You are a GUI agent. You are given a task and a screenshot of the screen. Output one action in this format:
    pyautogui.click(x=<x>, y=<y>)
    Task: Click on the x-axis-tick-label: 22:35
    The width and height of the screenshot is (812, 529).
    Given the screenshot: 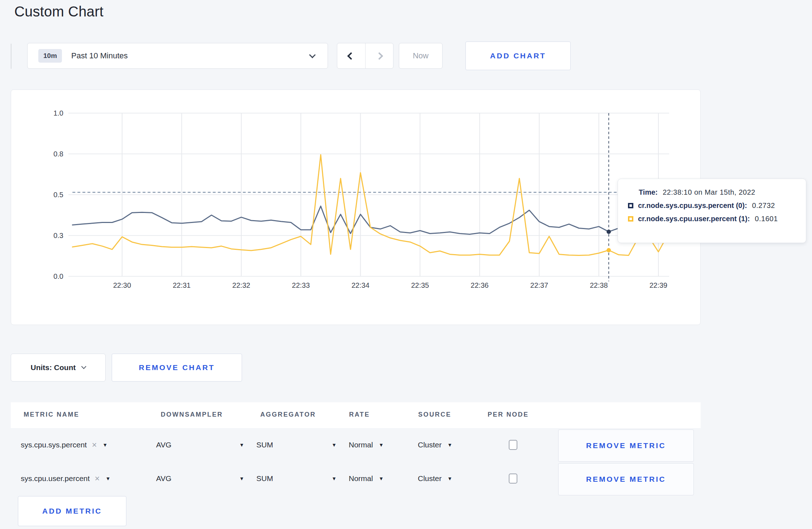 What is the action you would take?
    pyautogui.click(x=420, y=285)
    